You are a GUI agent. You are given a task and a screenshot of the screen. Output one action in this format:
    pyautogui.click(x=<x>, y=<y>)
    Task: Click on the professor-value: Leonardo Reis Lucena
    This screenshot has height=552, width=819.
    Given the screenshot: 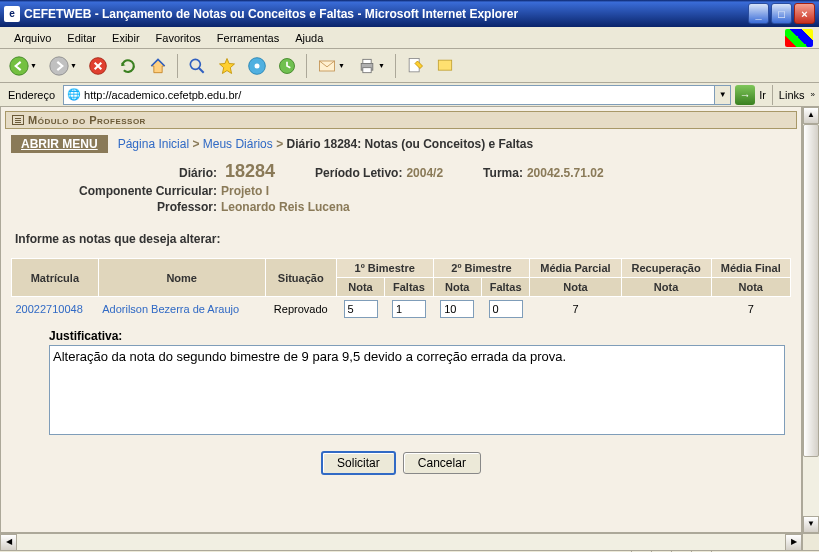 What is the action you would take?
    pyautogui.click(x=286, y=207)
    